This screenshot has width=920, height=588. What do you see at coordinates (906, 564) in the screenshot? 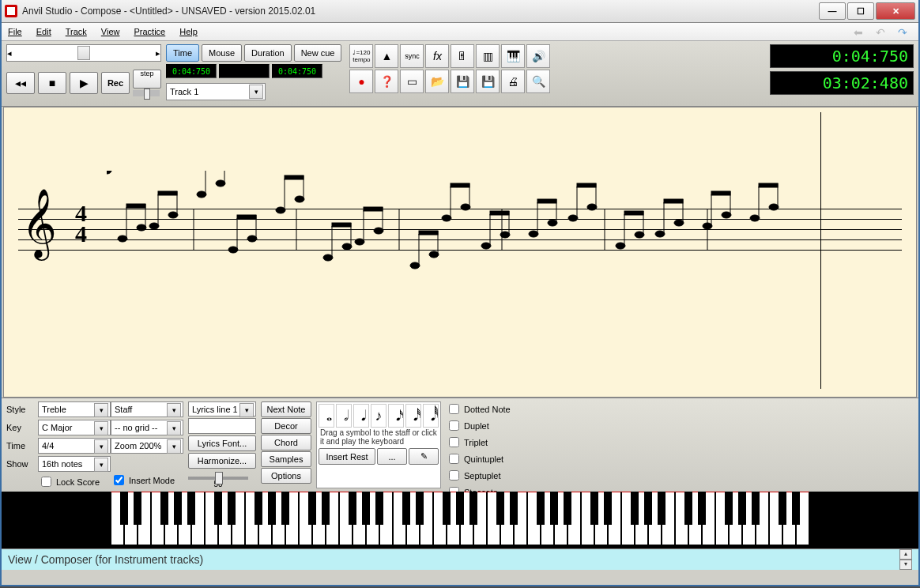
I see `scroll-down: ▾` at bounding box center [906, 564].